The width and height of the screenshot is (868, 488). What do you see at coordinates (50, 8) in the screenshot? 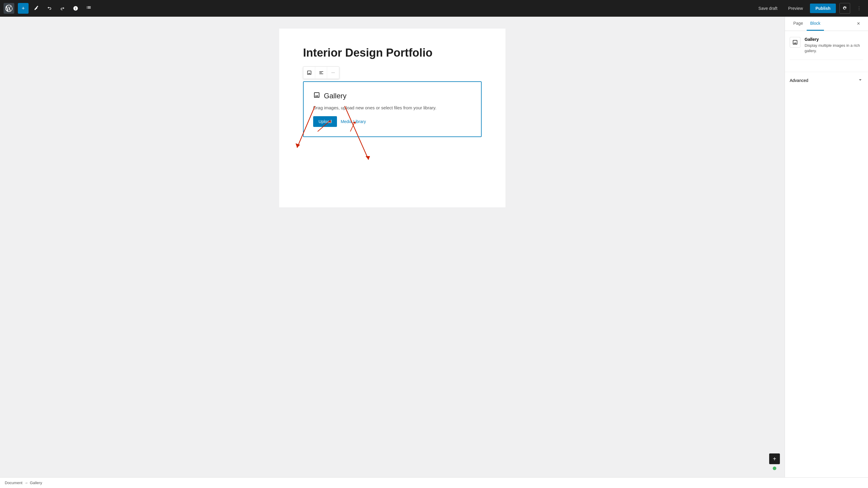
I see `undo-button` at bounding box center [50, 8].